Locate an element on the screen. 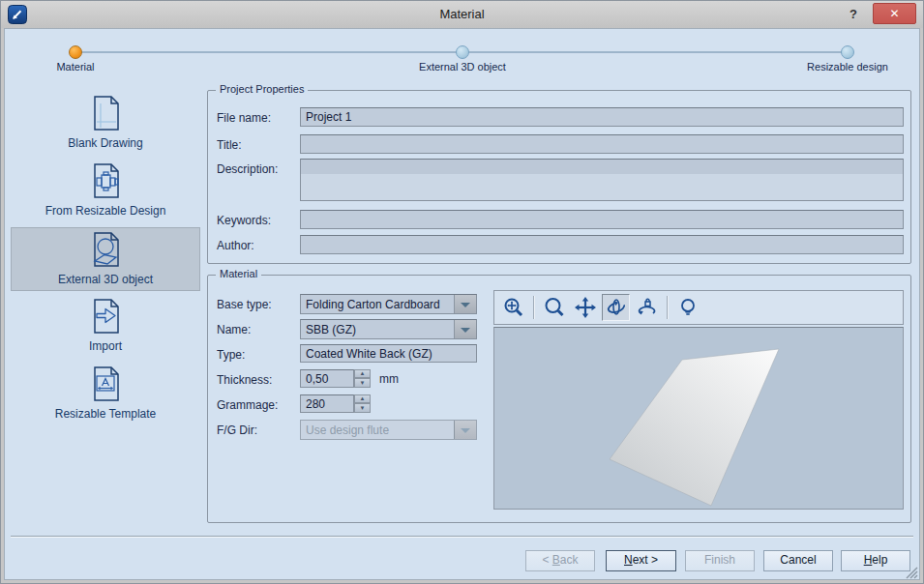 The image size is (924, 584). sidebar-item-label: Blank Drawing is located at coordinates (104, 143).